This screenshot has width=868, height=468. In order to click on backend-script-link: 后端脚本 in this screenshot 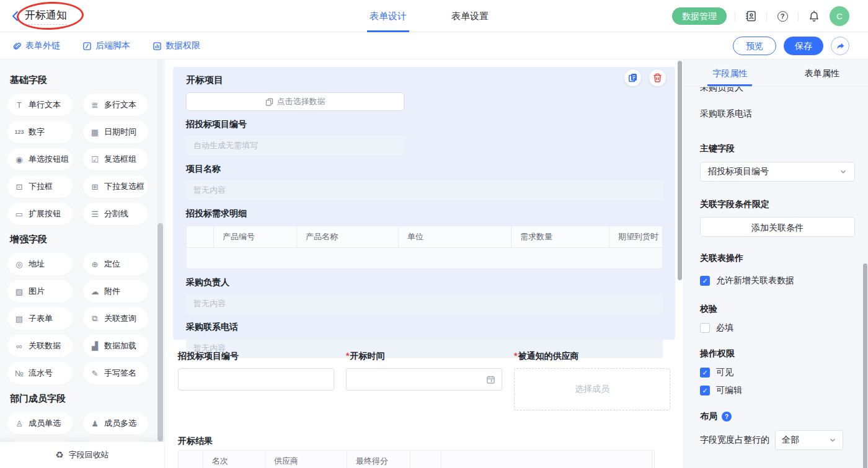, I will do `click(107, 46)`.